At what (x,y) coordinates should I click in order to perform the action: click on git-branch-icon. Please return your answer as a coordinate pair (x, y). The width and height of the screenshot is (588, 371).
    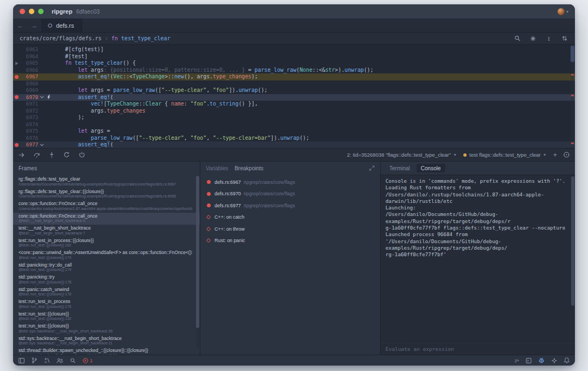
    Looking at the image, I should click on (34, 360).